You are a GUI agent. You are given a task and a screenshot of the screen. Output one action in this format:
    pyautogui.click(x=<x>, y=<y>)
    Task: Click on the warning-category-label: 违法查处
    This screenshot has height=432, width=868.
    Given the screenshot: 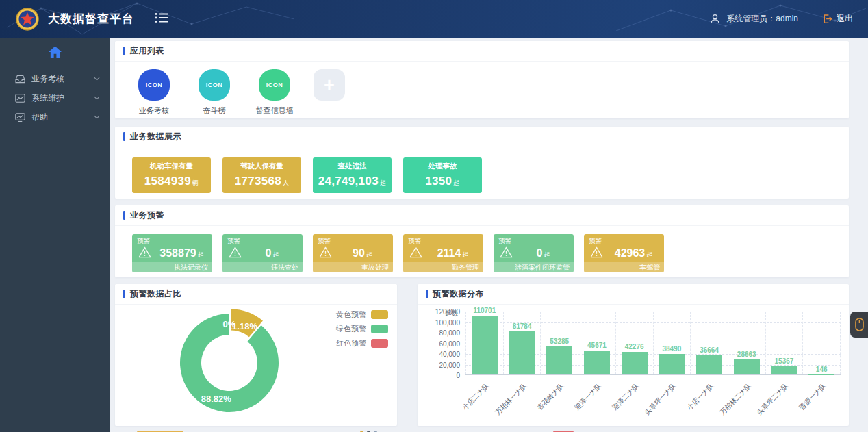 What is the action you would take?
    pyautogui.click(x=263, y=267)
    